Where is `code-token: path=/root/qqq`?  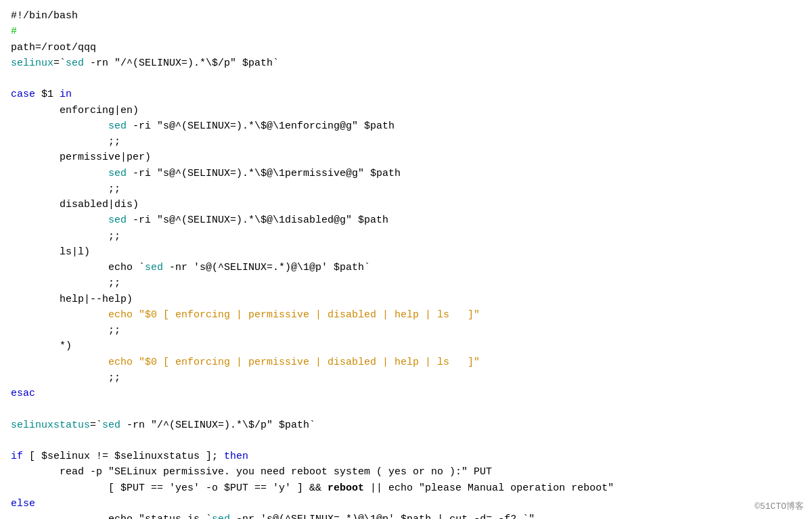
code-token: path=/root/qqq is located at coordinates (53, 47).